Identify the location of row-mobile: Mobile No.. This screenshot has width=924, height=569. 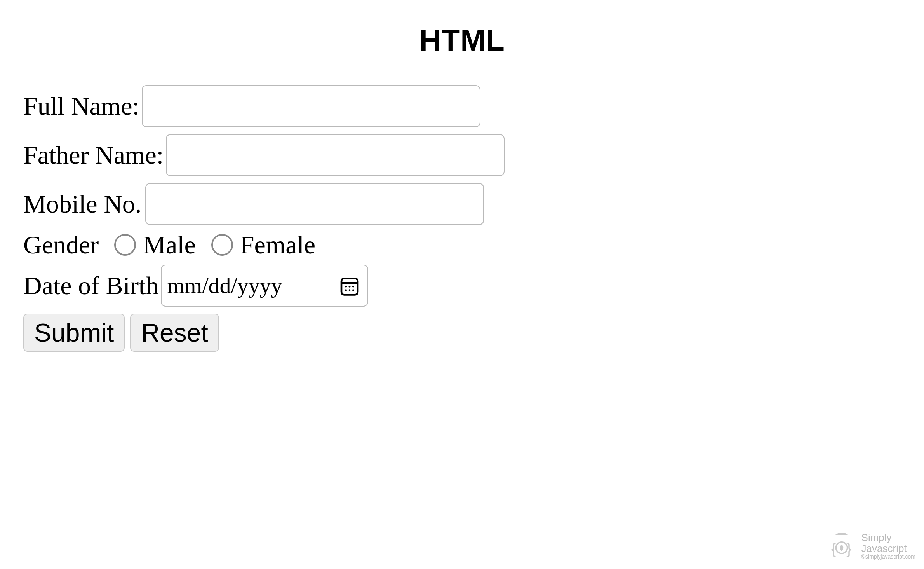
(462, 204).